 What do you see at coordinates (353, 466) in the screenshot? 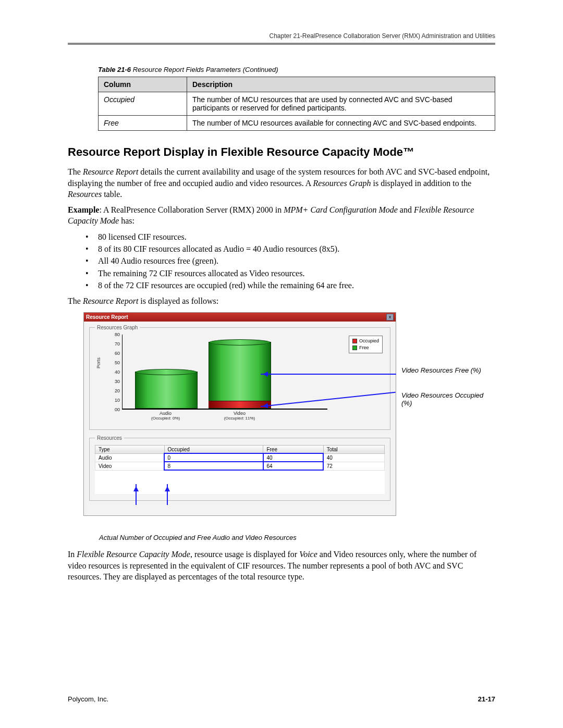
I see `t: 72` at bounding box center [353, 466].